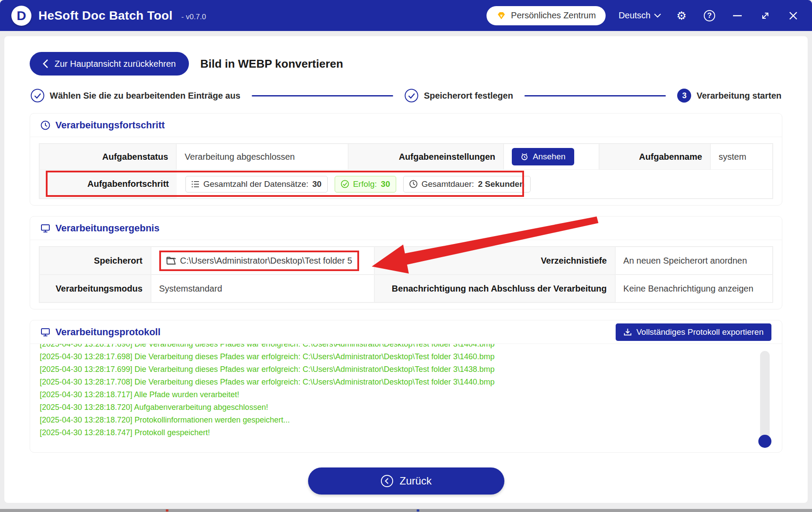 Image resolution: width=812 pixels, height=512 pixels. What do you see at coordinates (406, 171) in the screenshot?
I see `progress-panel-body: Aufgabenstatus Verarbeitung abgeschlosse…` at bounding box center [406, 171].